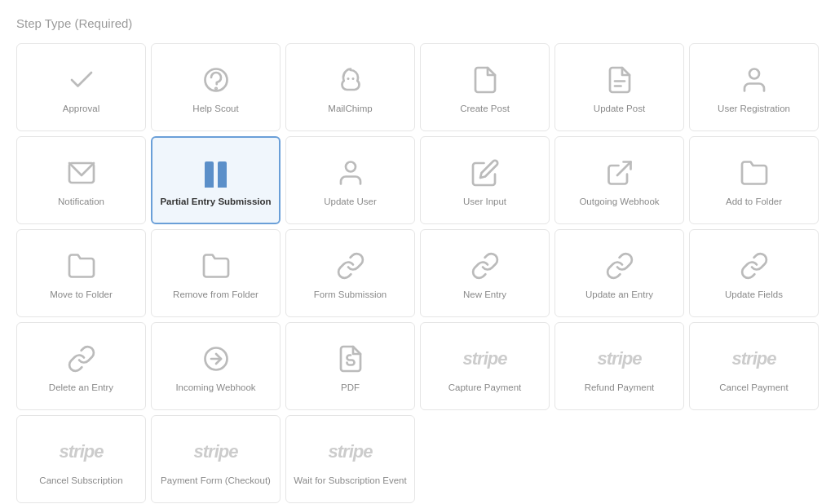 Image resolution: width=835 pixels, height=504 pixels. I want to click on card-help-scout: Help Scout, so click(215, 87).